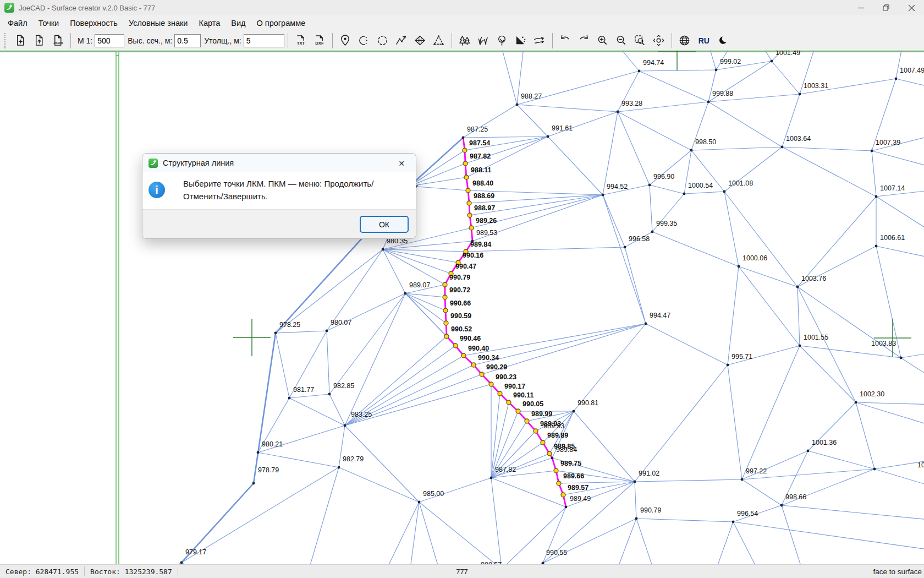  I want to click on tree-icon, so click(502, 41).